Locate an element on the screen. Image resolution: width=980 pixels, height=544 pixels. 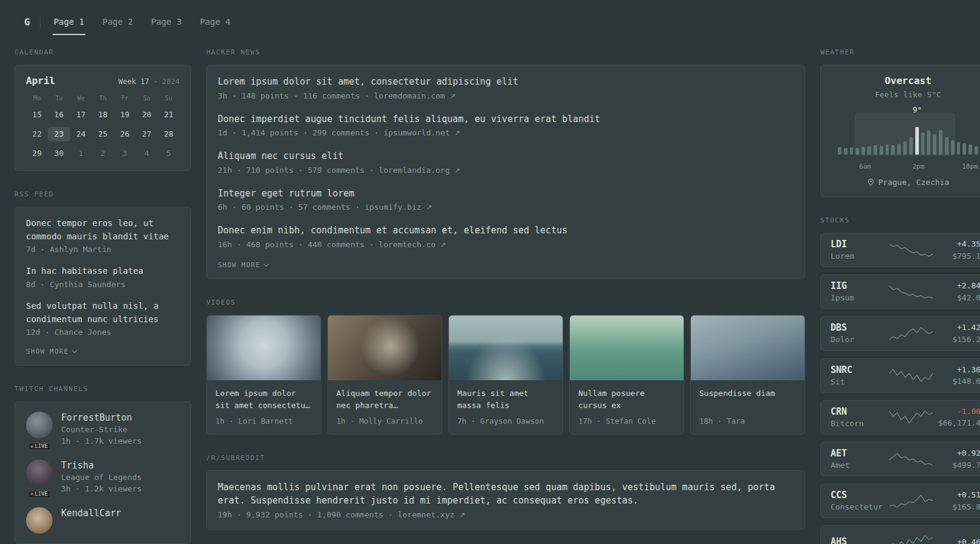
video-card: Mauris sit amet massa felis 7h · Grayson… is located at coordinates (506, 375).